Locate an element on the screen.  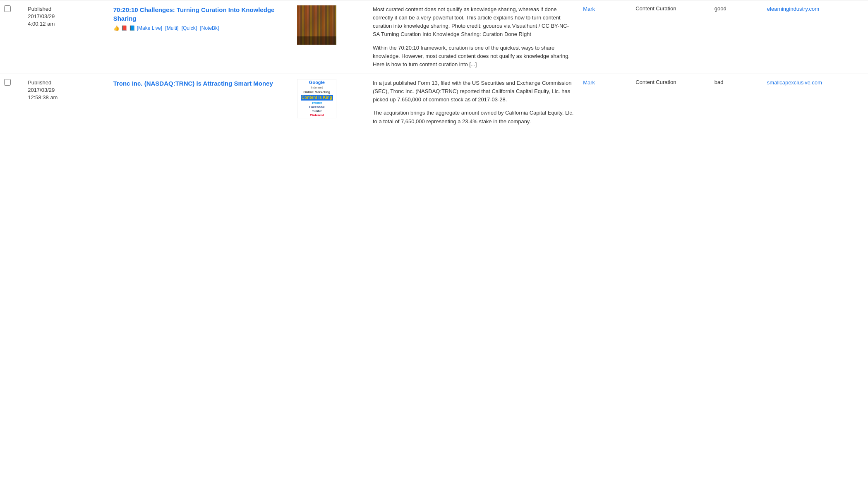
description-text: The acquisition brings the aggregate amo… is located at coordinates (474, 117).